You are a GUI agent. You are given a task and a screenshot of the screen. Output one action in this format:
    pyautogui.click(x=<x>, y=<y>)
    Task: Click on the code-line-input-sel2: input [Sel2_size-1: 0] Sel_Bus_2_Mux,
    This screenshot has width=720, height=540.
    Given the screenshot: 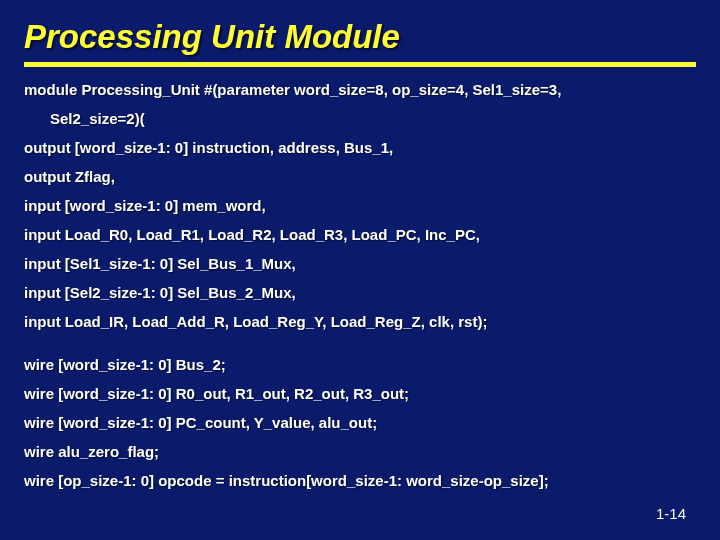 What is the action you would take?
    pyautogui.click(x=360, y=293)
    